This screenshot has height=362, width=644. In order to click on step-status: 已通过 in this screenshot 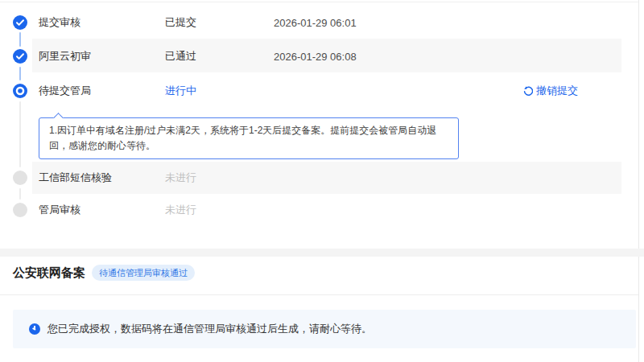, I will do `click(219, 56)`.